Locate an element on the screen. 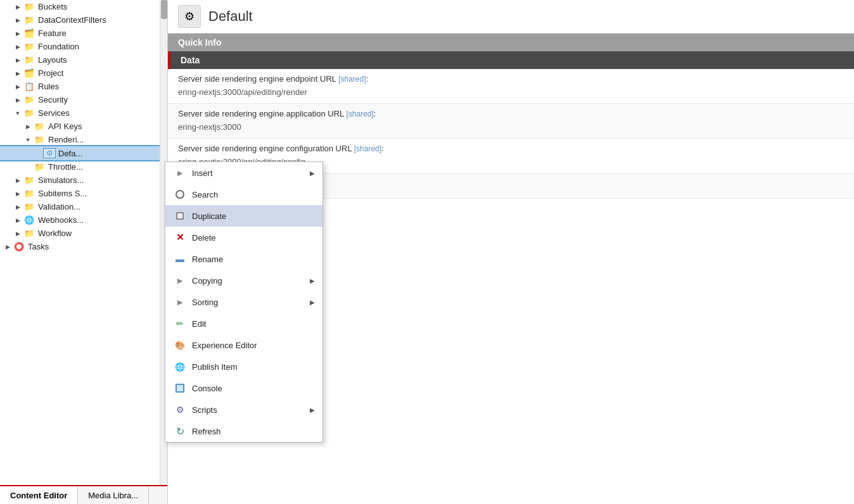 The height and width of the screenshot is (504, 854). menu-icon-experience-editor: 🎨 is located at coordinates (180, 345).